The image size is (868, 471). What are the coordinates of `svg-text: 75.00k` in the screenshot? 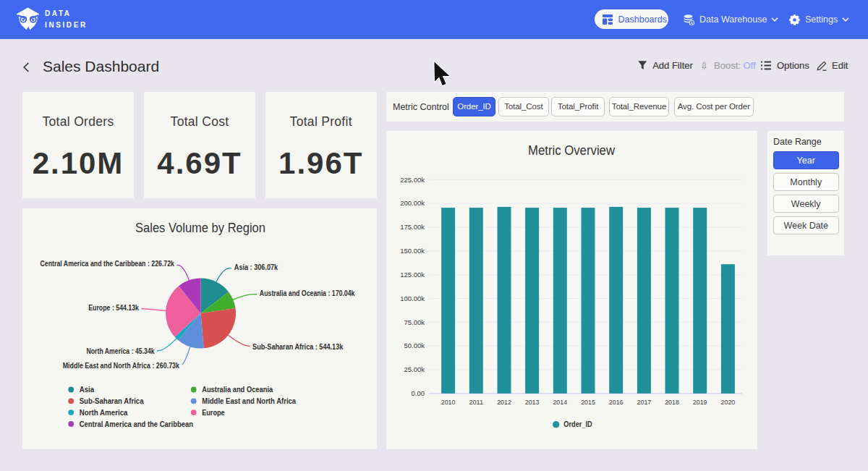 It's located at (414, 323).